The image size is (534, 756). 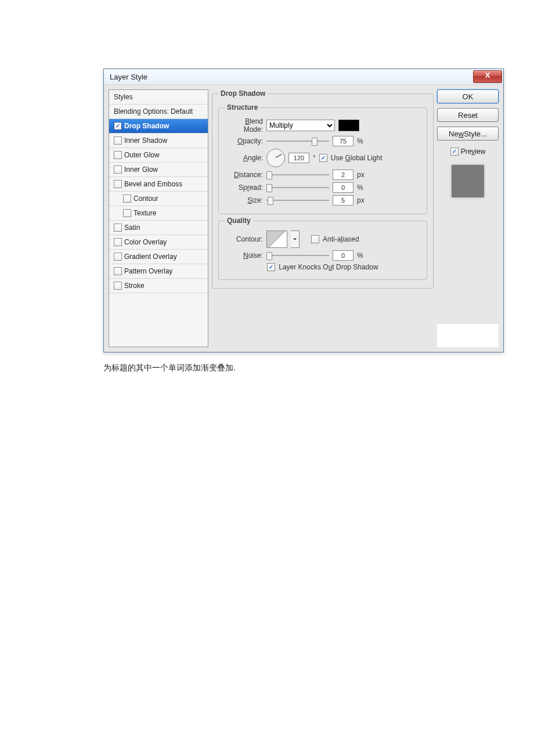 I want to click on style-drop-shadow: Drop Shadow, so click(x=158, y=127).